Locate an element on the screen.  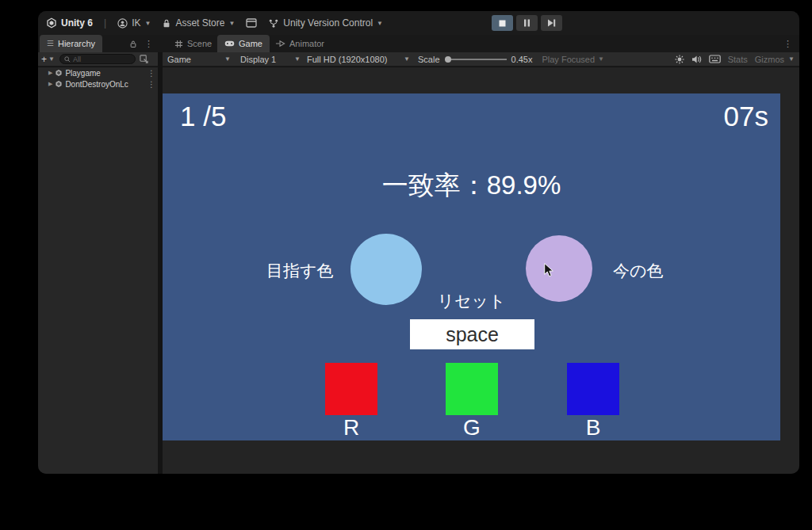
view-mode-value: Game is located at coordinates (179, 59).